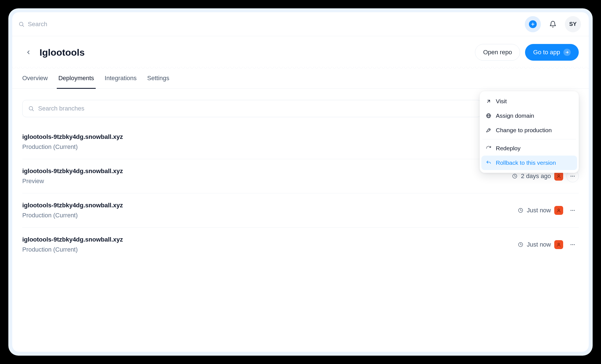  I want to click on deployment-env: Preview, so click(265, 181).